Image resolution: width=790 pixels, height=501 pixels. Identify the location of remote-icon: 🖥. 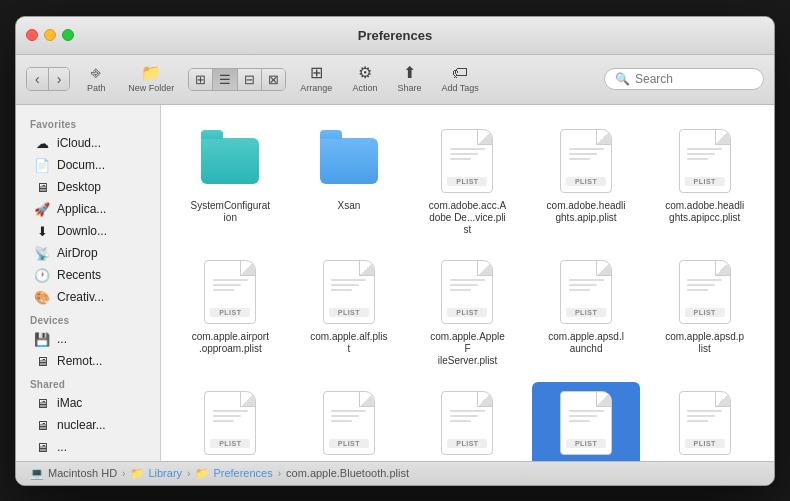
(42, 362).